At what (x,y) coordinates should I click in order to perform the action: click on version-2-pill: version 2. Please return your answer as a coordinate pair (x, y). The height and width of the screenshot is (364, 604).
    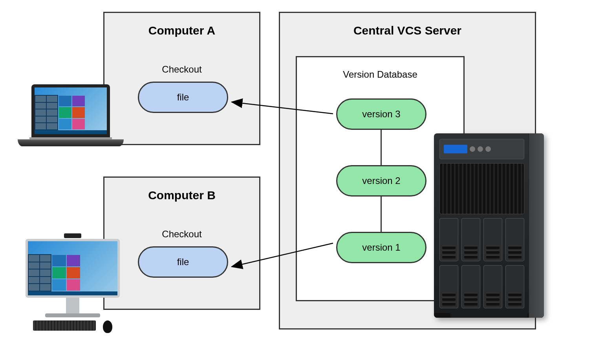
    Looking at the image, I should click on (381, 181).